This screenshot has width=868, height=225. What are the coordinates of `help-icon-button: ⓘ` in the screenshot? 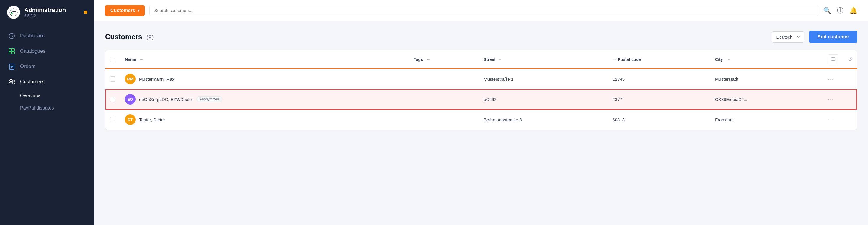 It's located at (840, 11).